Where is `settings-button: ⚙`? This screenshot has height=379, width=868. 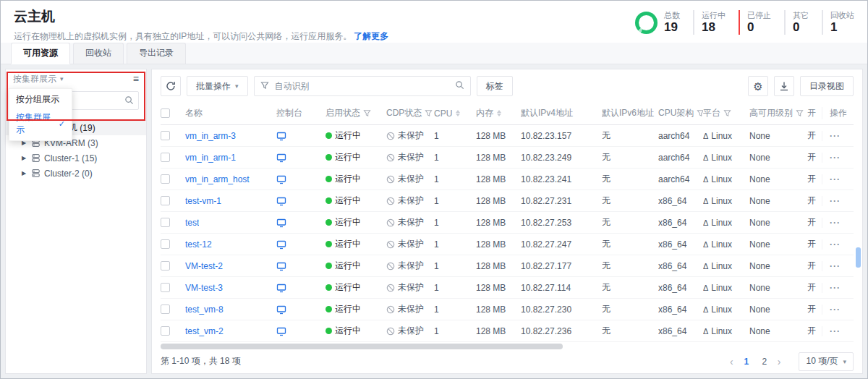
settings-button: ⚙ is located at coordinates (758, 86).